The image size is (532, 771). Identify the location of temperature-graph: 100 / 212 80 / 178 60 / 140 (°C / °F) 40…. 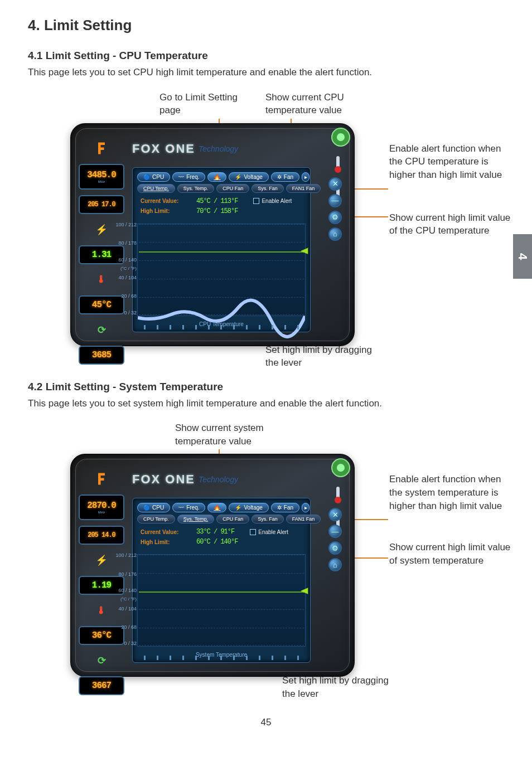
(221, 270).